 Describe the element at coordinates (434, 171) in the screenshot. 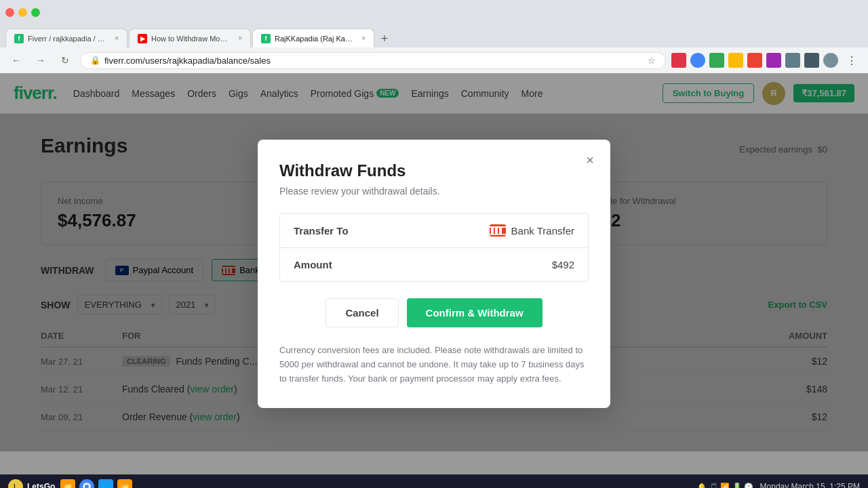

I see `modal-title: Withdraw Funds` at that location.